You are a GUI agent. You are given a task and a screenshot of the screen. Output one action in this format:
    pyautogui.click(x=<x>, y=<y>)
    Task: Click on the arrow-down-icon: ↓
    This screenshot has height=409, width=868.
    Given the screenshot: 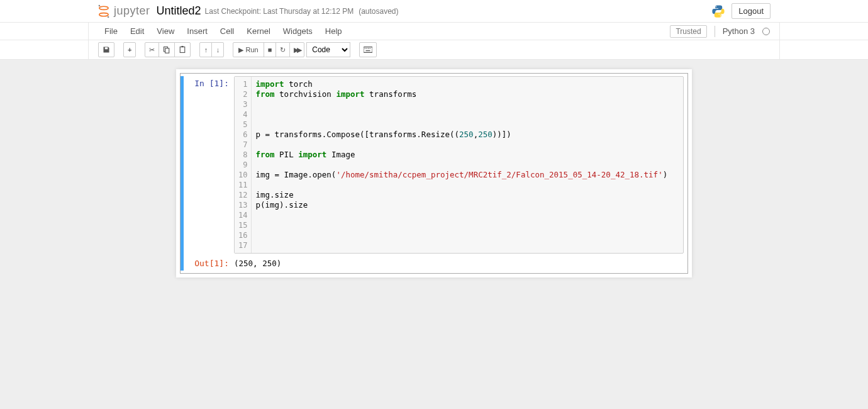 What is the action you would take?
    pyautogui.click(x=218, y=50)
    